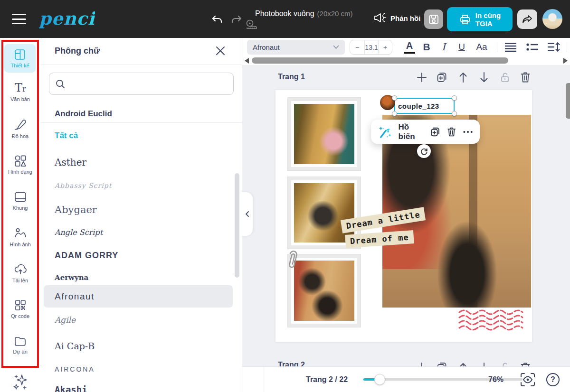 Image resolution: width=570 pixels, height=392 pixels. What do you see at coordinates (304, 14) in the screenshot?
I see `document-title: Photobook vuông(20x20 cm)` at bounding box center [304, 14].